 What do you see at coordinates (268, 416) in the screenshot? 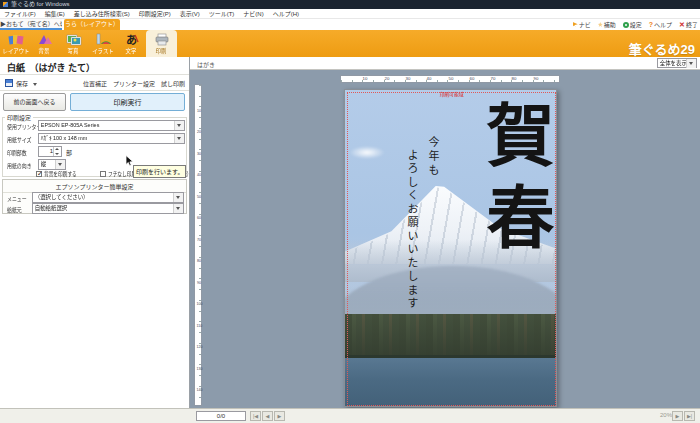
I see `prev-page-button: ◀` at bounding box center [268, 416].